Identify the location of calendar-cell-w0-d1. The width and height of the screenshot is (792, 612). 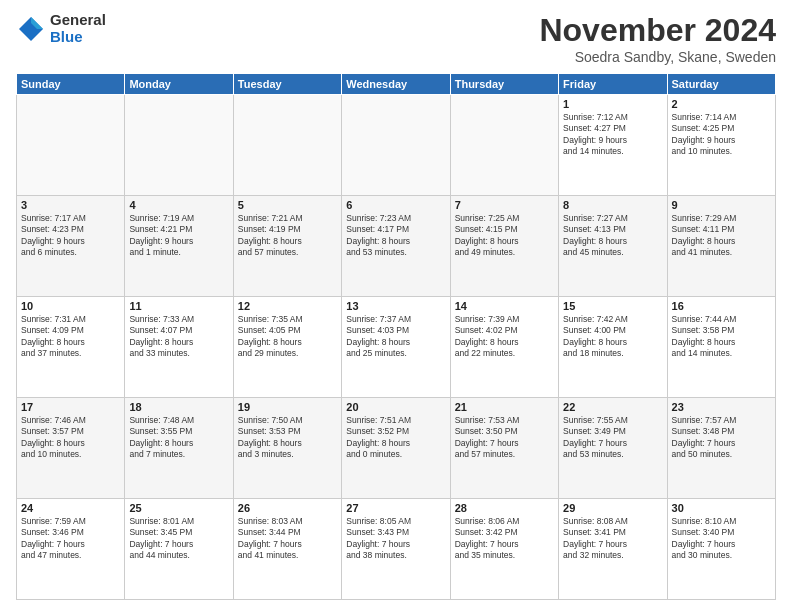
(179, 146).